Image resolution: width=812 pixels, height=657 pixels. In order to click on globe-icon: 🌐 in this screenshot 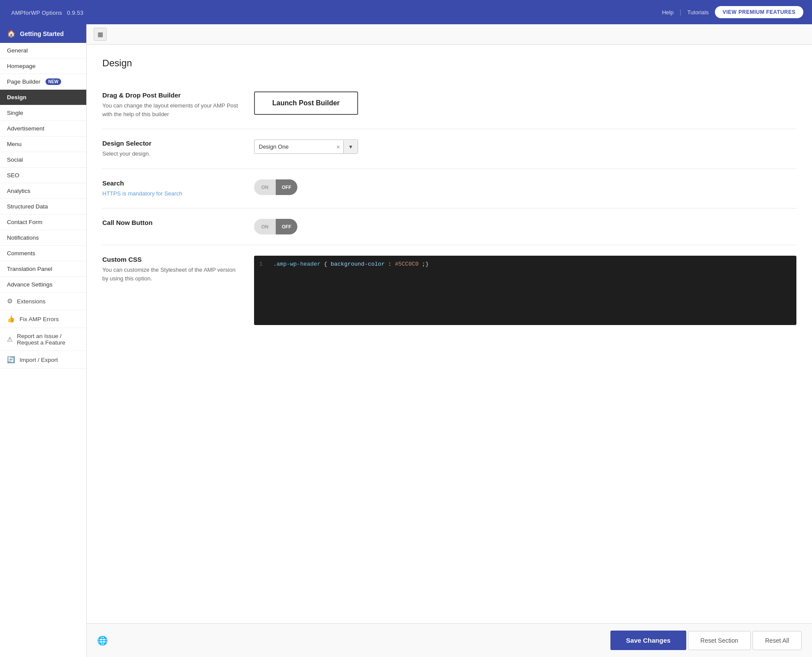, I will do `click(102, 641)`.